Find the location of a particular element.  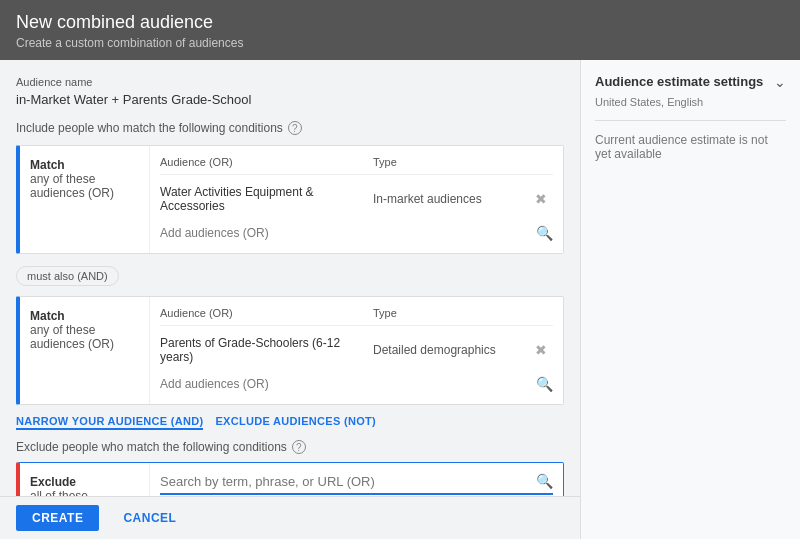

right-panel-divider is located at coordinates (690, 120).